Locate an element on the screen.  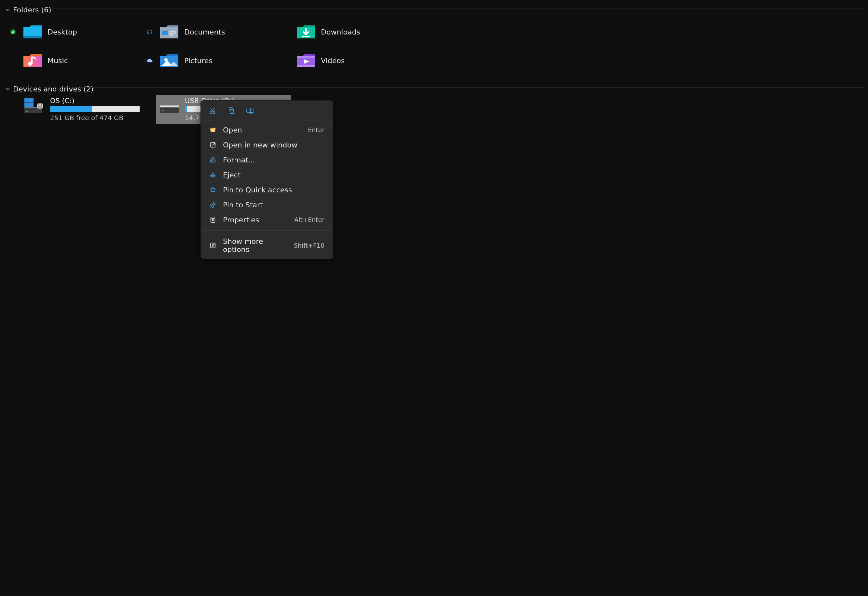
menu-label: Open in new window is located at coordinates (271, 145).